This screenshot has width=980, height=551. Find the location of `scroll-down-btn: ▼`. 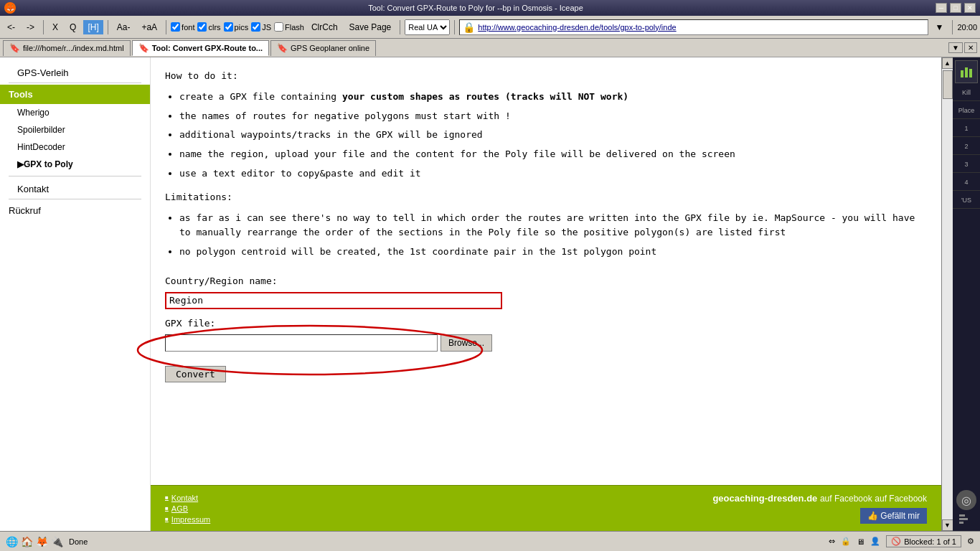

scroll-down-btn: ▼ is located at coordinates (948, 525).